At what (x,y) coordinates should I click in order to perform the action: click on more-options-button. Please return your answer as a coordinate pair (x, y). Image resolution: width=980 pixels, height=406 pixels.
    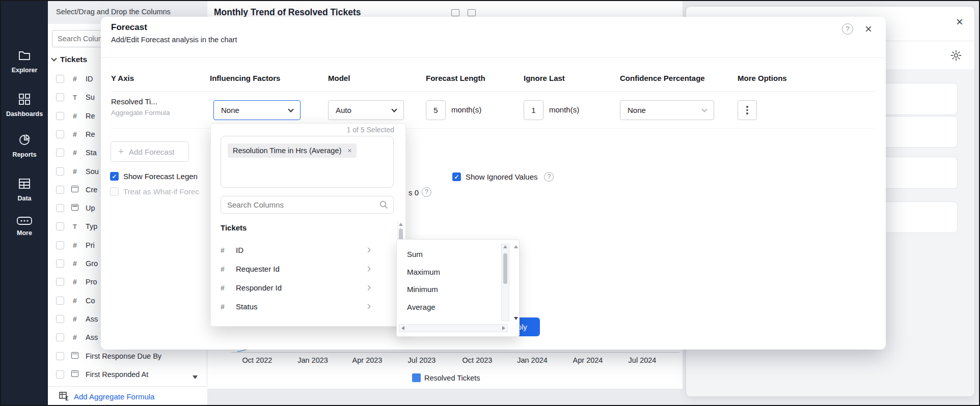
    Looking at the image, I should click on (747, 110).